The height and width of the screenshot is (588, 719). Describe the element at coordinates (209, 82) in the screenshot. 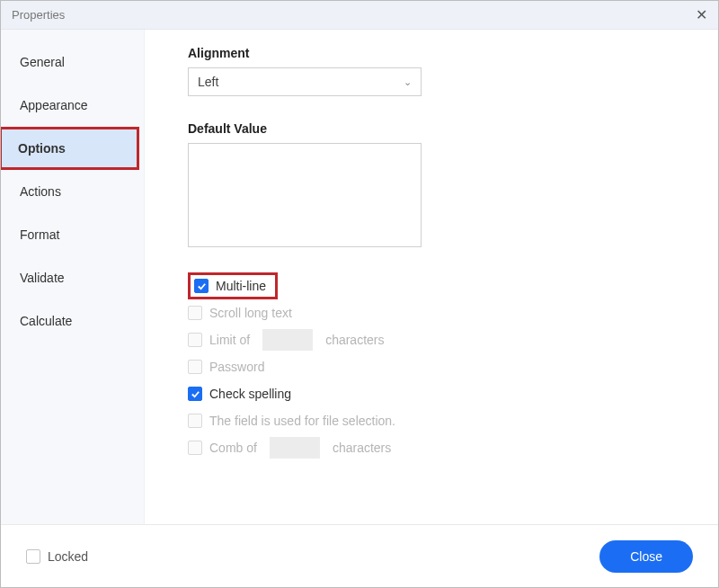

I see `alignment-value: Left` at that location.